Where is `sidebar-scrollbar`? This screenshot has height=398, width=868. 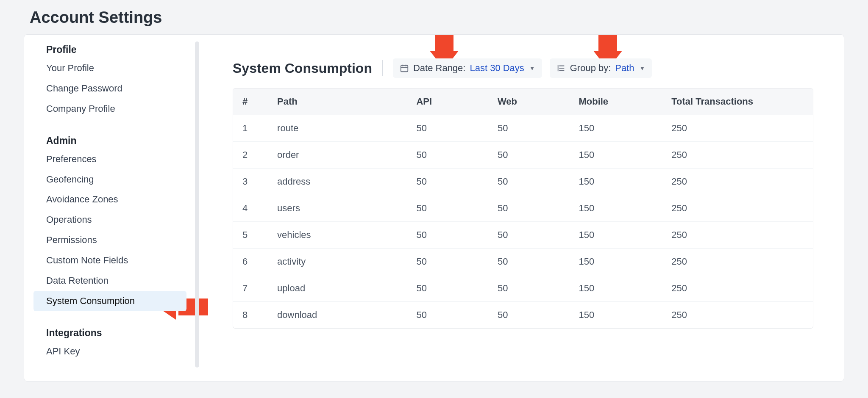 sidebar-scrollbar is located at coordinates (197, 205).